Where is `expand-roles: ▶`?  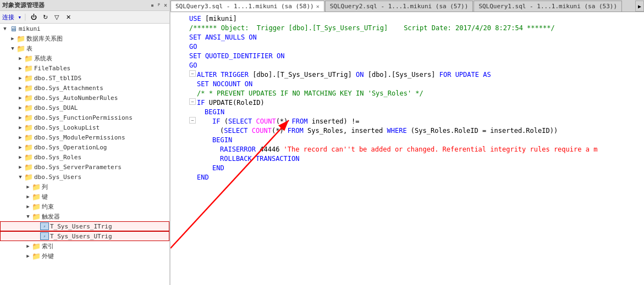
expand-roles: ▶ is located at coordinates (20, 157).